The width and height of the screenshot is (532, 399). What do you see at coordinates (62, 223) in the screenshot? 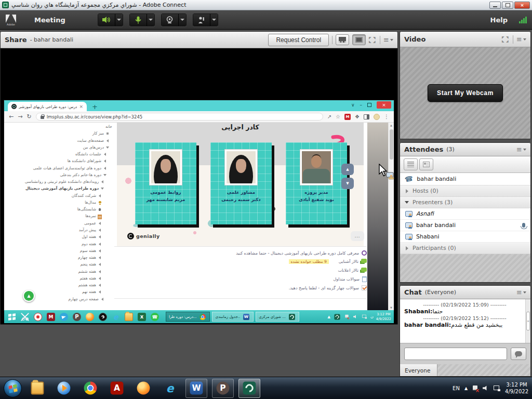
I see `sidebar-link: عمومی` at bounding box center [62, 223].